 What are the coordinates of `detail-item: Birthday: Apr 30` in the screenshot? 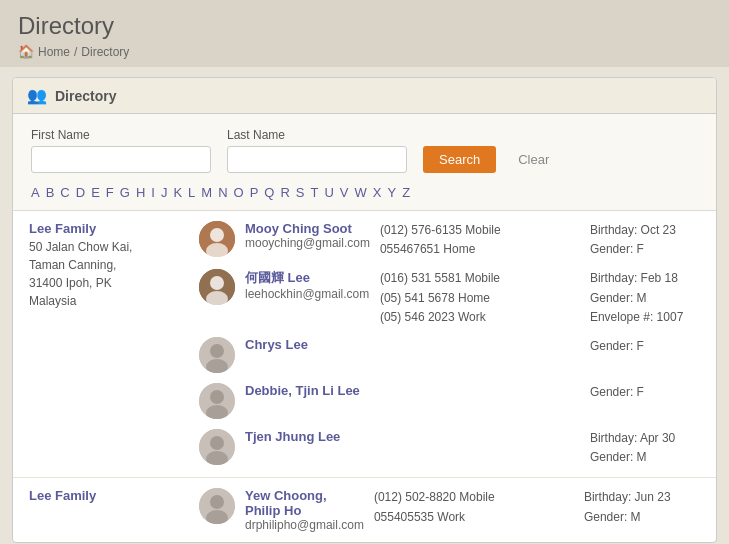 It's located at (660, 438).